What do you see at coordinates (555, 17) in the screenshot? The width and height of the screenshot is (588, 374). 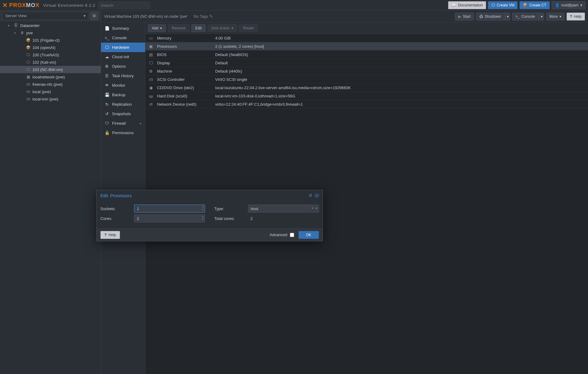 I see `more-button: More ▾` at bounding box center [555, 17].